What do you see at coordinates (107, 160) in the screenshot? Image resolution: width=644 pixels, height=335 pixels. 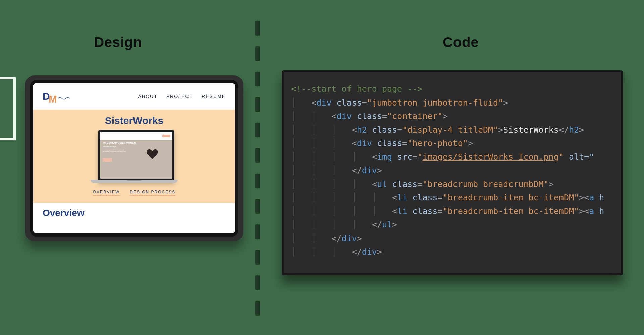 I see `laptop-donate-button` at bounding box center [107, 160].